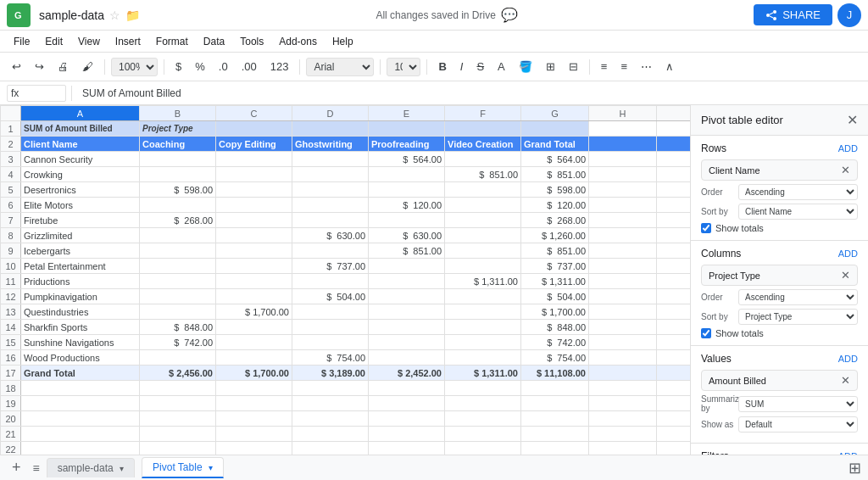 Image resolution: width=868 pixels, height=480 pixels. I want to click on star-icon: ☆, so click(115, 15).